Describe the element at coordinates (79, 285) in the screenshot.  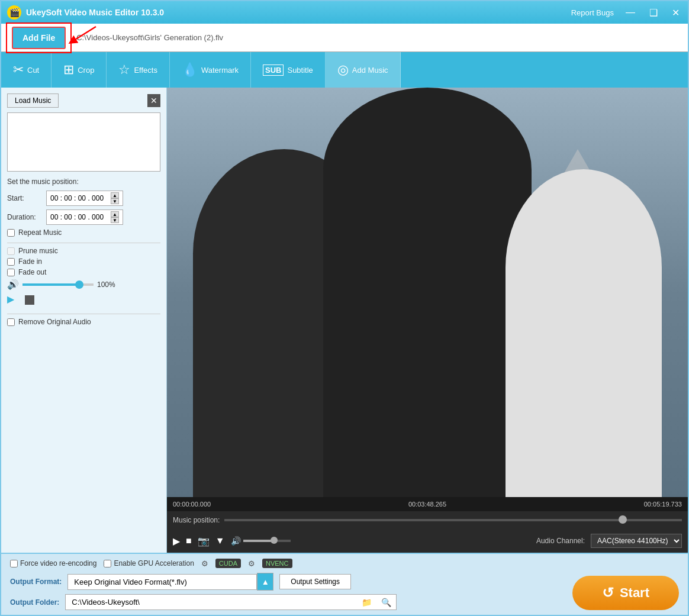
I see `volume-slider-thumb` at that location.